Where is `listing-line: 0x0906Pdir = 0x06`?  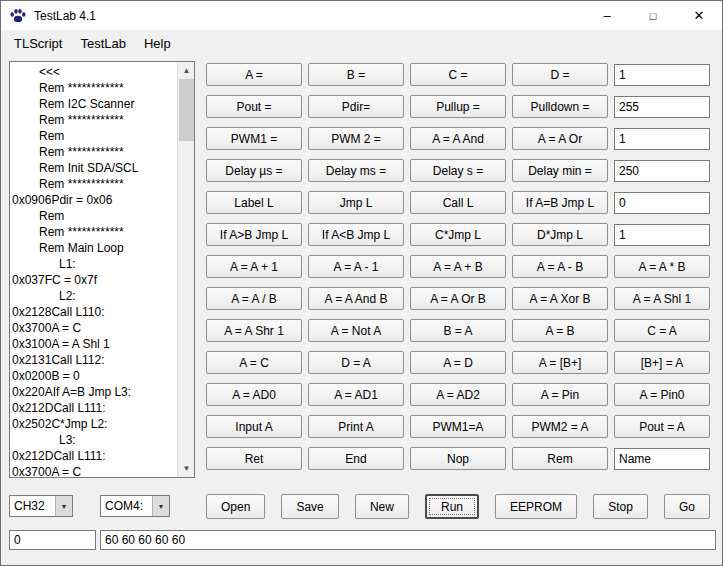
listing-line: 0x0906Pdir = 0x06 is located at coordinates (94, 200).